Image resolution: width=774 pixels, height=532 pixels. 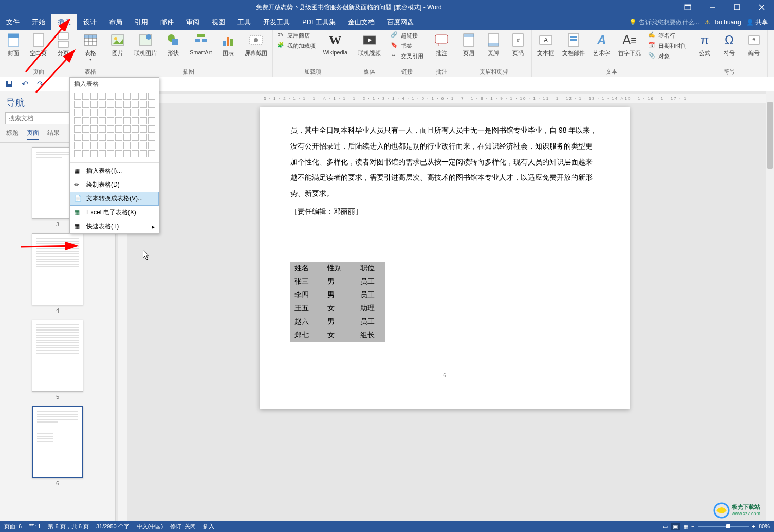 What do you see at coordinates (338, 302) in the screenshot?
I see `selected-text-table: 姓名性别职位 张三男员工 李四男员工 王五女助理 赵六男员工 郑七女组长` at bounding box center [338, 302].